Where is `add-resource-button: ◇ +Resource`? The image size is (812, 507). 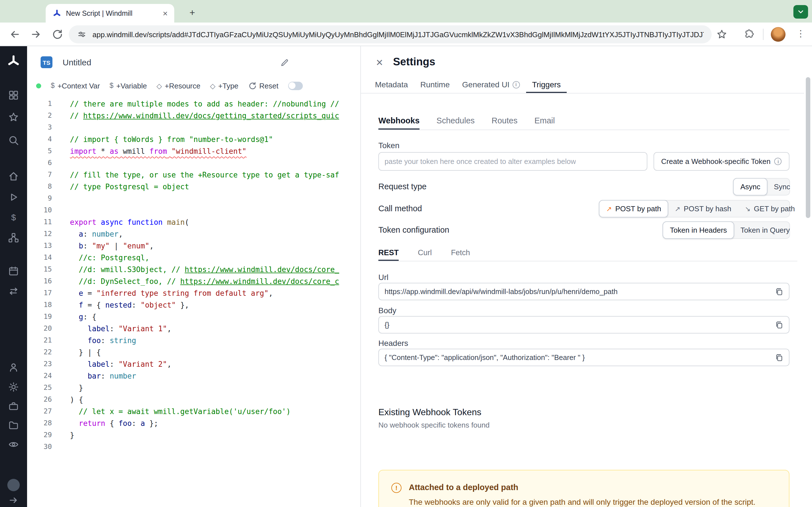 add-resource-button: ◇ +Resource is located at coordinates (179, 86).